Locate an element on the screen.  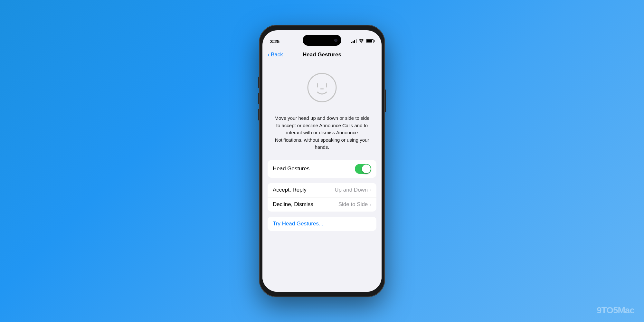
status-icons is located at coordinates (363, 41).